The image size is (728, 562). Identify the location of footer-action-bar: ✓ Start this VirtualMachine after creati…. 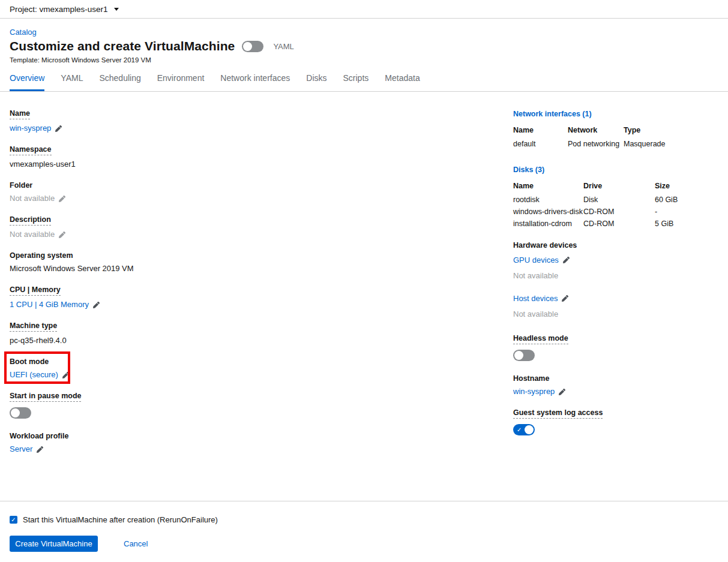
(364, 531).